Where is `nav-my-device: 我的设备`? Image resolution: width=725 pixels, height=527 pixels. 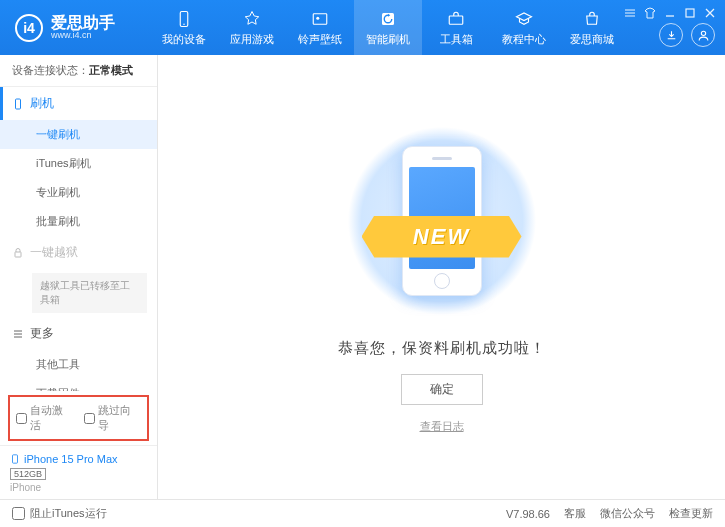
nav-my-device: 我的设备 is located at coordinates (184, 28).